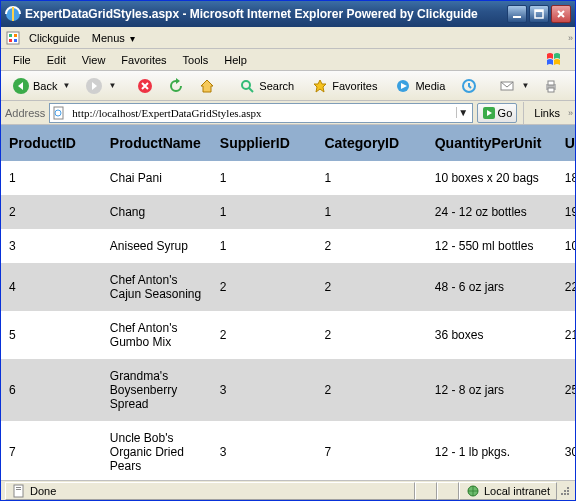 The image size is (576, 501). What do you see at coordinates (54, 38) in the screenshot?
I see `clickguide-brand: Clickguide` at bounding box center [54, 38].